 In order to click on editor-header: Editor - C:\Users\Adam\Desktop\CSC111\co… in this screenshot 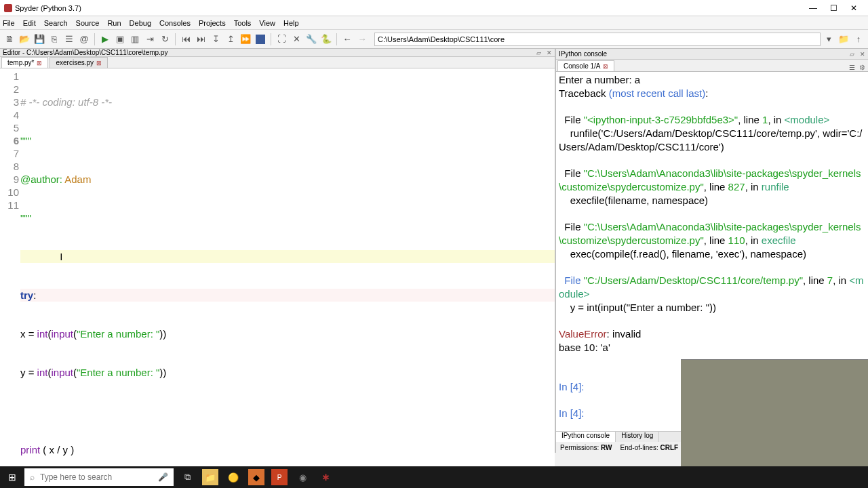, I will do `click(277, 53)`.